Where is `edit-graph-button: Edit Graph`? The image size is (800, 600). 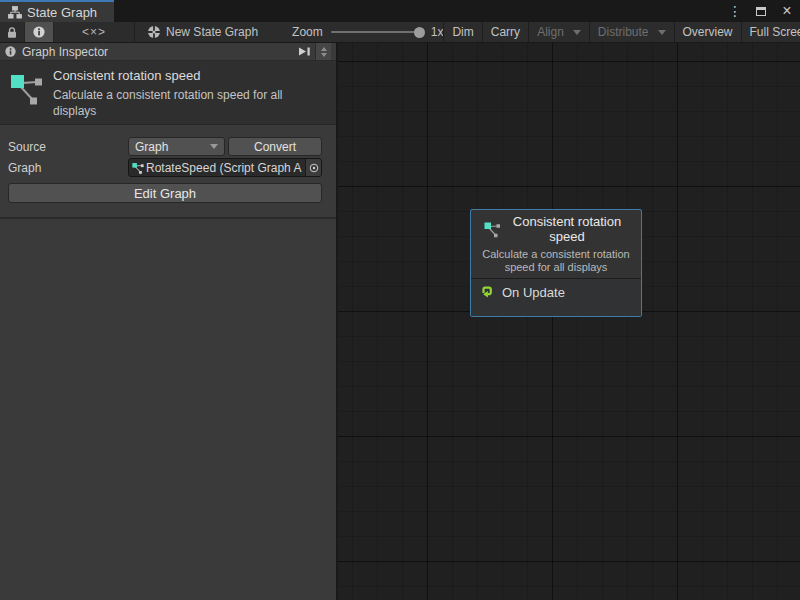 edit-graph-button: Edit Graph is located at coordinates (165, 193).